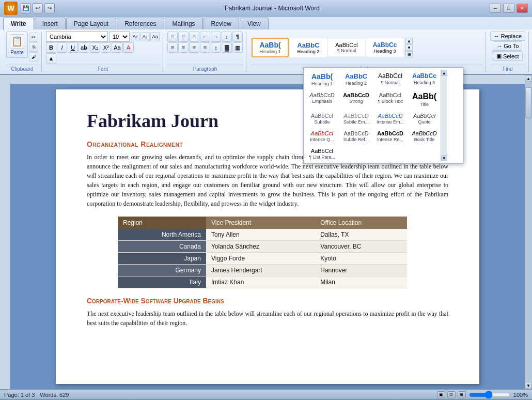 The image size is (532, 400). What do you see at coordinates (508, 56) in the screenshot?
I see `select-button: ▣ Select` at bounding box center [508, 56].